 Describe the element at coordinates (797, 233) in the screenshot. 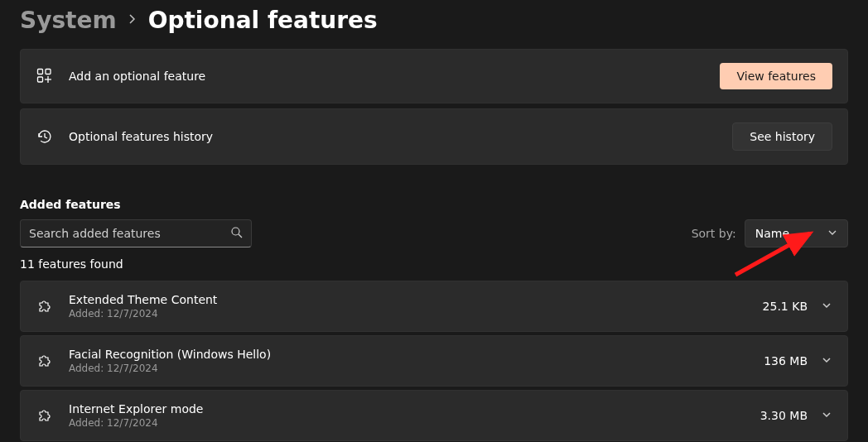

I see `sort-dropdown: Name` at that location.